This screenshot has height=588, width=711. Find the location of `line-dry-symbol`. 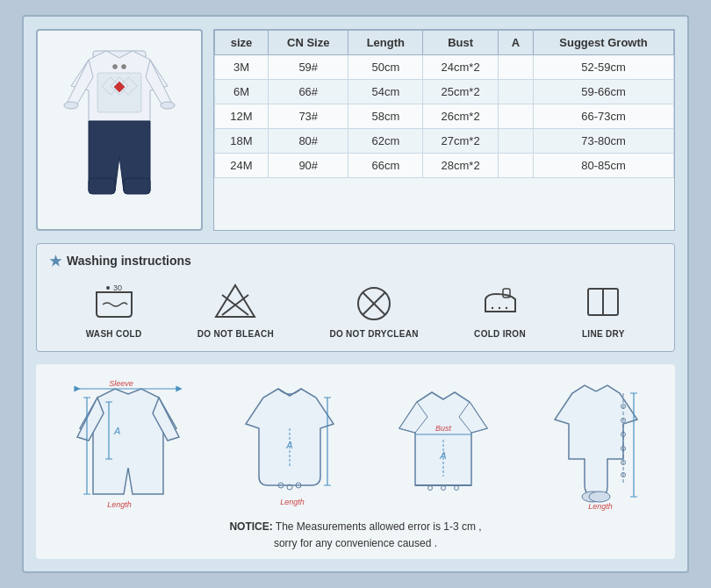

line-dry-symbol is located at coordinates (603, 302).